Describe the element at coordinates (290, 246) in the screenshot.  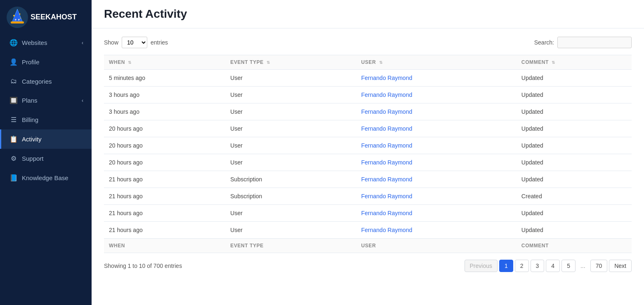
I see `col-footer-header-event_type: EVENT TYPE` at that location.